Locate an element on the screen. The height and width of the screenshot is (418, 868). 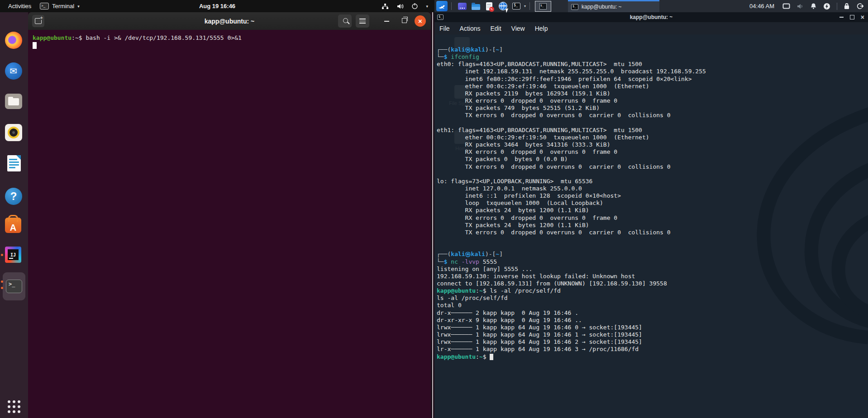
cursor-icon is located at coordinates (507, 10).